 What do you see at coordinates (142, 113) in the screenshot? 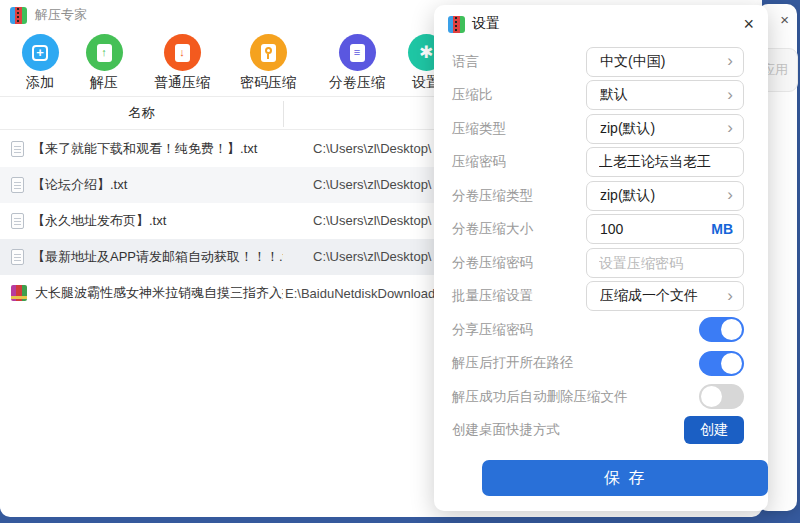
I see `column-header-name: 名称` at bounding box center [142, 113].